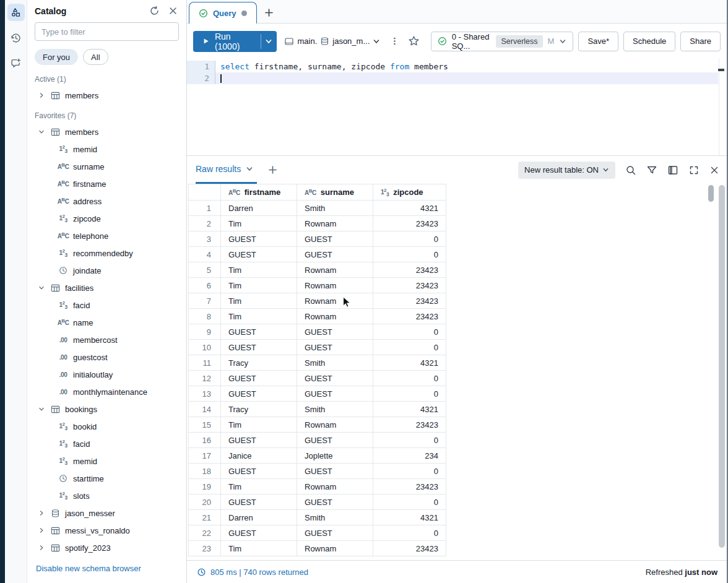 This screenshot has width=728, height=583. Describe the element at coordinates (673, 170) in the screenshot. I see `toggle-side-panel-button` at that location.